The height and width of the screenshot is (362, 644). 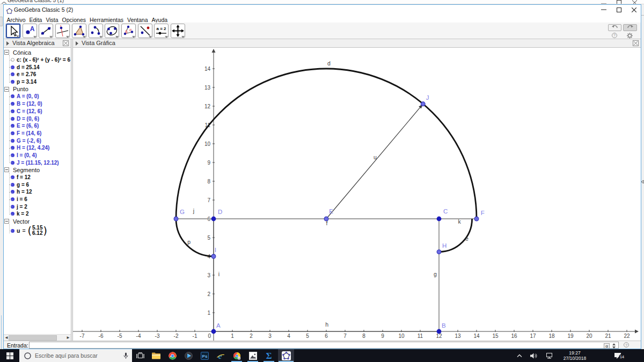 What do you see at coordinates (112, 31) in the screenshot?
I see `tool-ellipse` at bounding box center [112, 31].